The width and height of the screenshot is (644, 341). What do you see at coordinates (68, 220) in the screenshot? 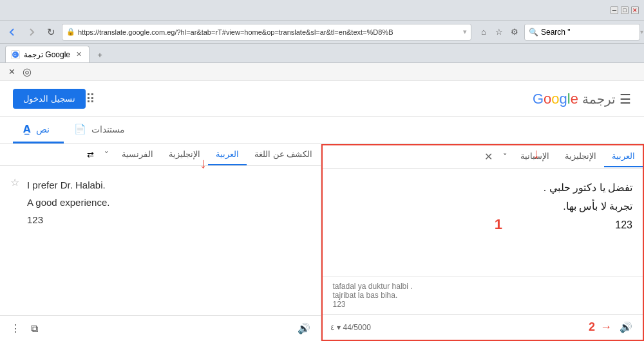
I see `source-line3: 123` at bounding box center [68, 220].